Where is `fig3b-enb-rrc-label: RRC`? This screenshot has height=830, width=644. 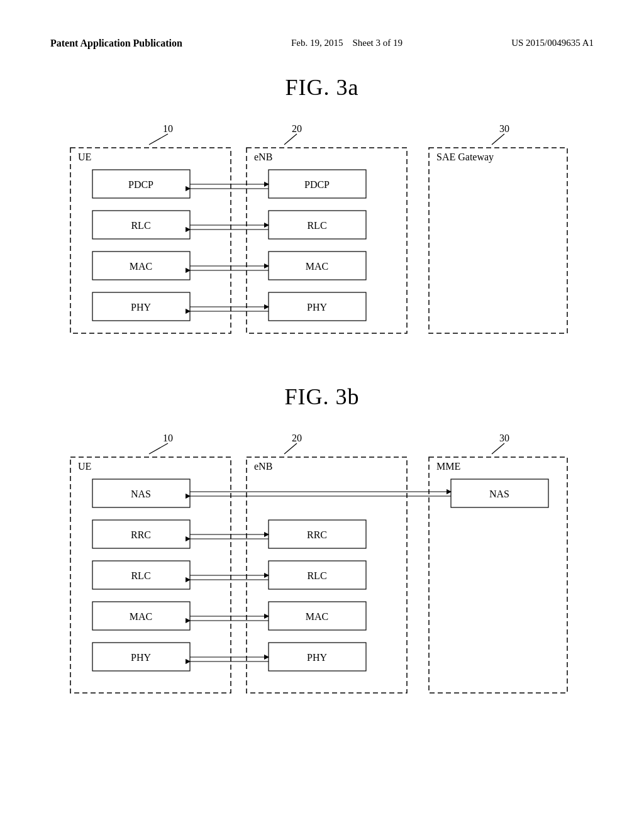
fig3b-enb-rrc-label: RRC is located at coordinates (317, 534).